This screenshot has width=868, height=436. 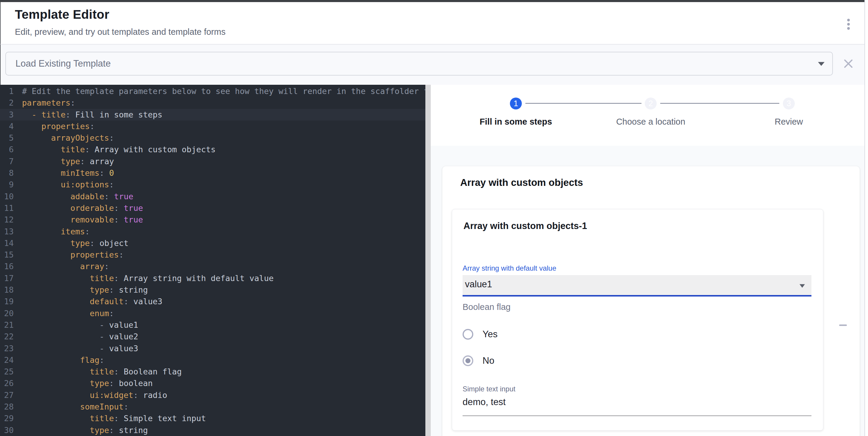 What do you see at coordinates (516, 104) in the screenshot?
I see `step-1-circle: 1` at bounding box center [516, 104].